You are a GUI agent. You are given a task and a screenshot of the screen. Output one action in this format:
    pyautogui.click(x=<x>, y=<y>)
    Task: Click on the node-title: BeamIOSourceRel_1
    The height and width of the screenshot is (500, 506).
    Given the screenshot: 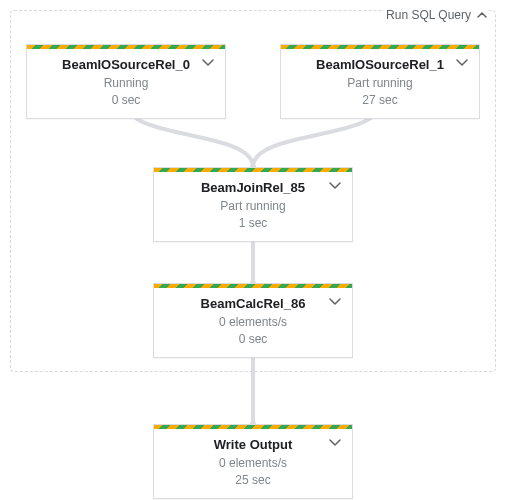 What is the action you would take?
    pyautogui.click(x=380, y=66)
    